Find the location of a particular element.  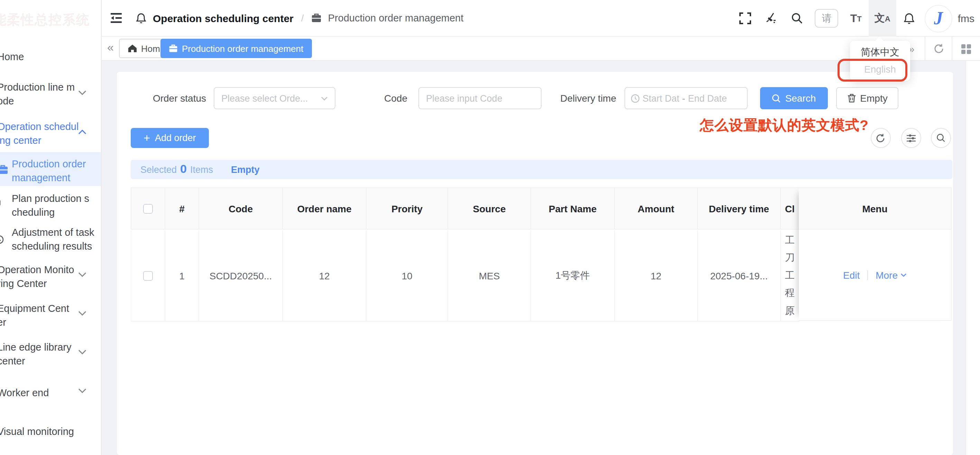

translate-input-icon: 请 is located at coordinates (827, 18).